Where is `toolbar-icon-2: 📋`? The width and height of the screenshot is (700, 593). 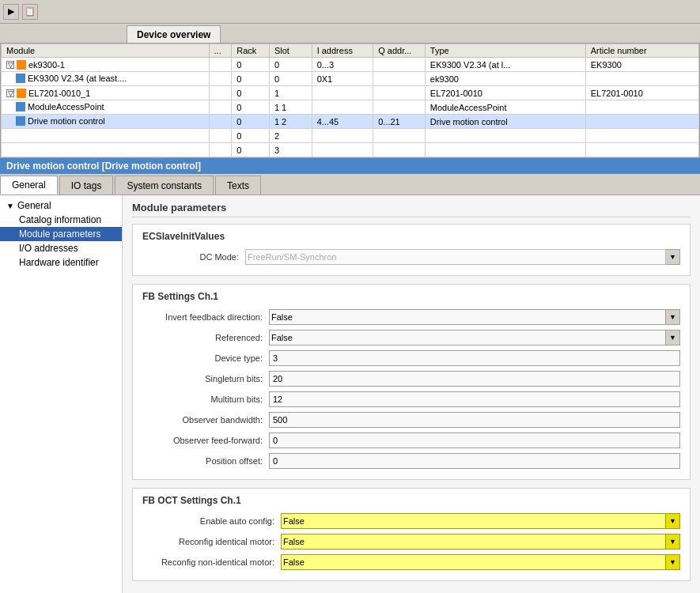
toolbar-icon-2: 📋 is located at coordinates (30, 12).